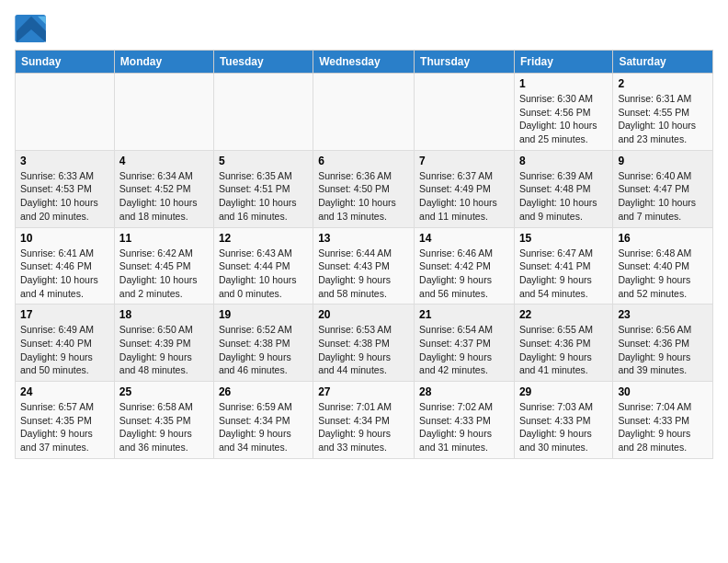  I want to click on weekday-saturday: Saturday, so click(664, 63).